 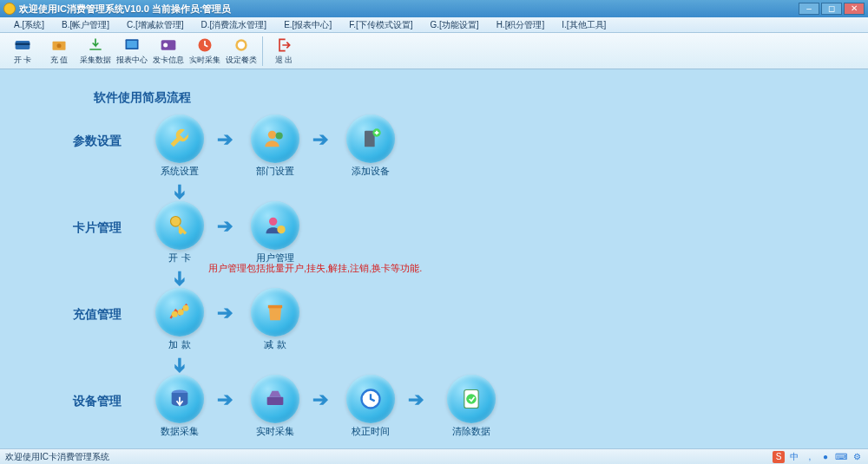 I want to click on ime-icon: S, so click(x=779, y=457).